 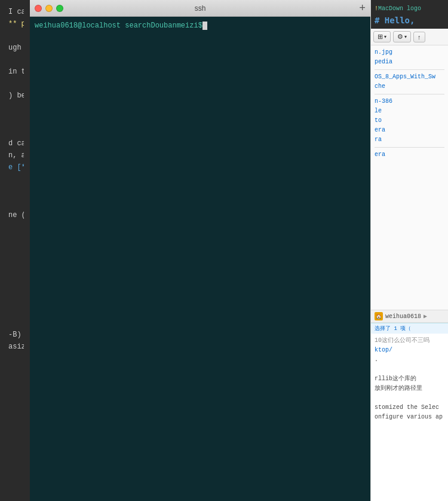 What do you see at coordinates (393, 329) in the screenshot?
I see `selection-text: 选择了 1 项（` at bounding box center [393, 329].